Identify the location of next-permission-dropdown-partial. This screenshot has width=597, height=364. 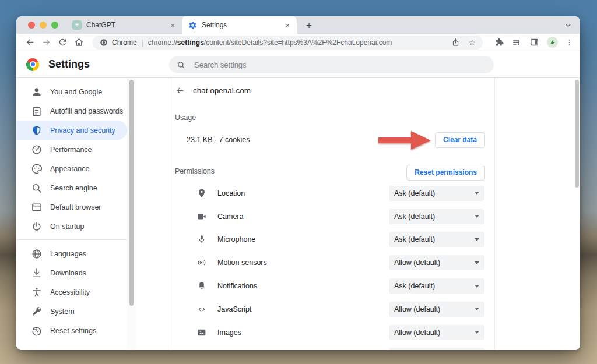
(437, 349).